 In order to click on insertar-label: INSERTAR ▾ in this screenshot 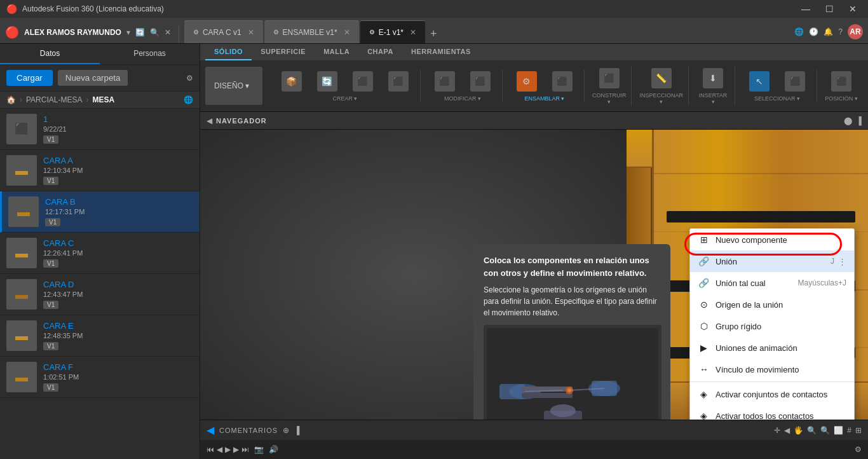, I will do `click(713, 99)`.